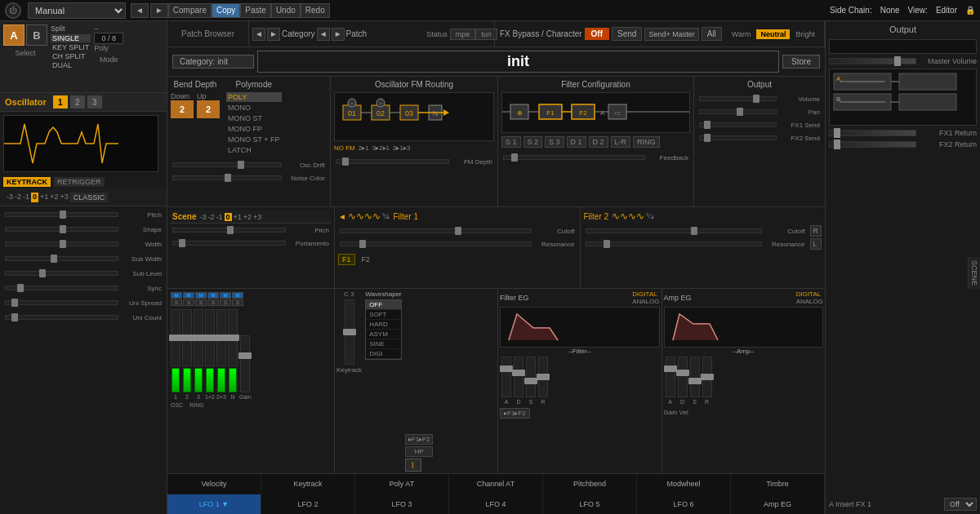 The image size is (980, 514). What do you see at coordinates (26, 197) in the screenshot?
I see `pitch-n1: -1` at bounding box center [26, 197].